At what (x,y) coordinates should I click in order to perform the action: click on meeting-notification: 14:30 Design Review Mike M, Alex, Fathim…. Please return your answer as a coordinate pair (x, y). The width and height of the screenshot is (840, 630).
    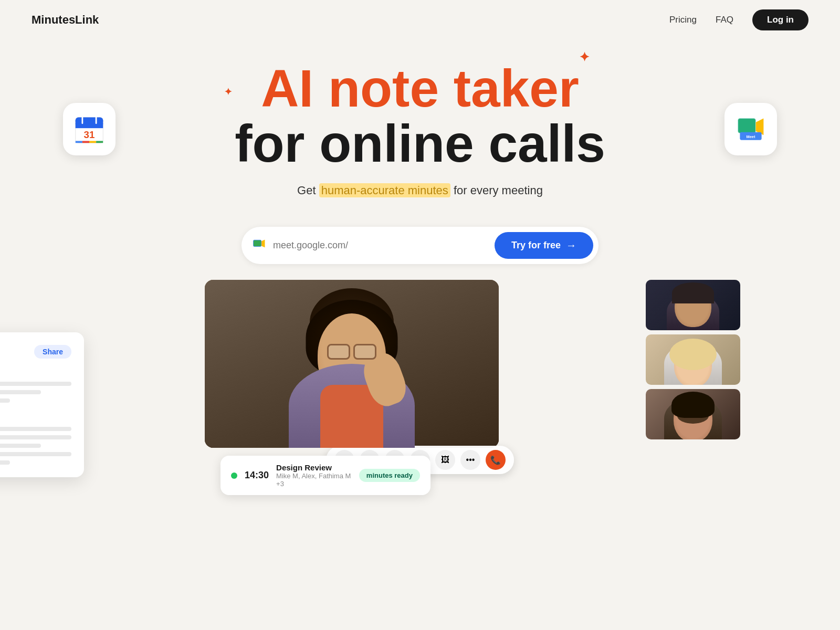
    Looking at the image, I should click on (326, 476).